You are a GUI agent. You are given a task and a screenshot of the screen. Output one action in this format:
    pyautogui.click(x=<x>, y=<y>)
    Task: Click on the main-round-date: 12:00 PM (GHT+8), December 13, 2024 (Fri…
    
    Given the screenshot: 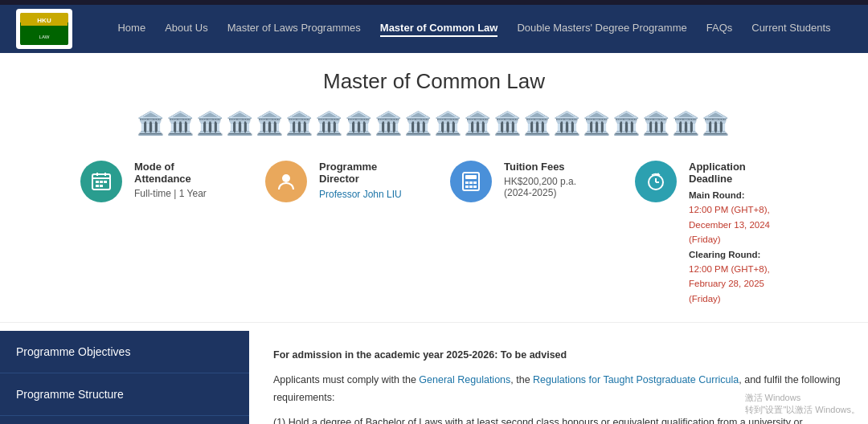 What is the action you would take?
    pyautogui.click(x=730, y=225)
    